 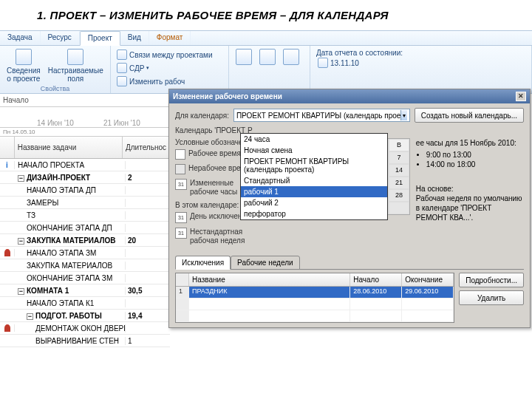 I want to click on task-row: НАЧАЛО ЭТАПА ЗМ, so click(x=85, y=253).